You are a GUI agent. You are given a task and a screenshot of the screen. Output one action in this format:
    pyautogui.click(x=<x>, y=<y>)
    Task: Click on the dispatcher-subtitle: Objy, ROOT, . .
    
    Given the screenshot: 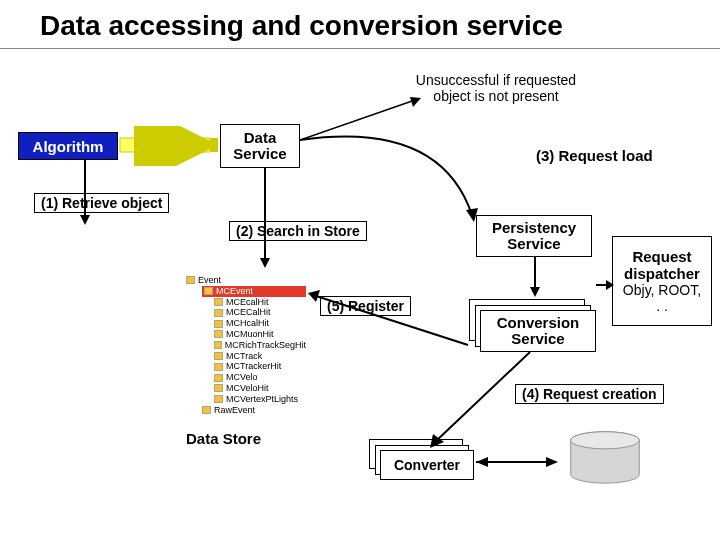 What is the action you would take?
    pyautogui.click(x=662, y=298)
    